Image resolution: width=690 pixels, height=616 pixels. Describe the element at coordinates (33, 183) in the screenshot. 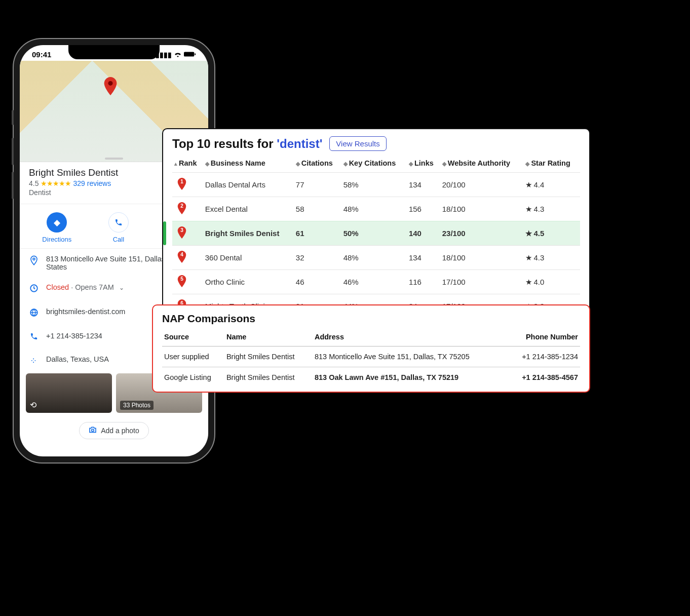

I see `rating-value: 4.5` at that location.